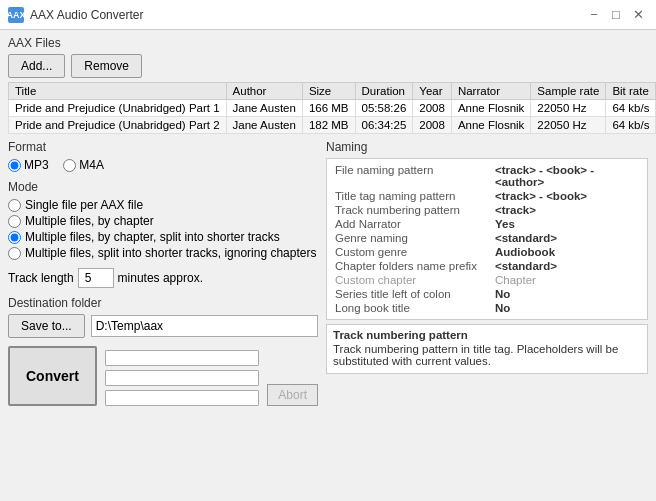  I want to click on naming-table: File naming pattern<track> - <book> - <a…, so click(487, 239).